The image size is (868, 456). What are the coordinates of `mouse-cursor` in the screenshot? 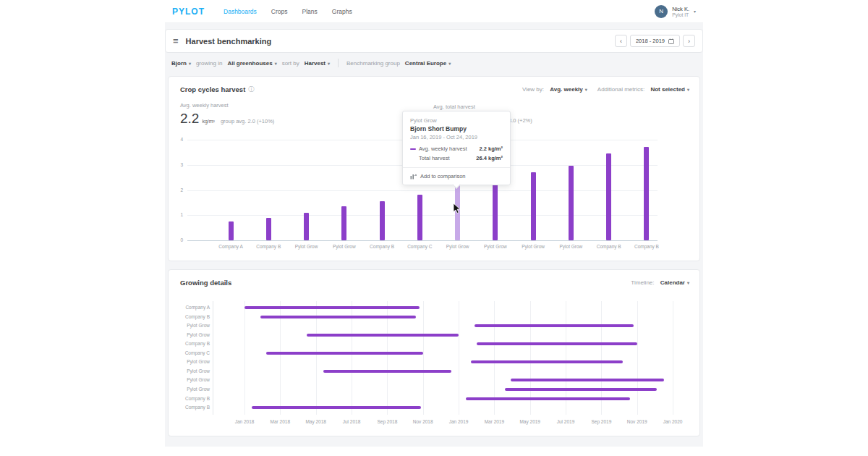 It's located at (457, 208).